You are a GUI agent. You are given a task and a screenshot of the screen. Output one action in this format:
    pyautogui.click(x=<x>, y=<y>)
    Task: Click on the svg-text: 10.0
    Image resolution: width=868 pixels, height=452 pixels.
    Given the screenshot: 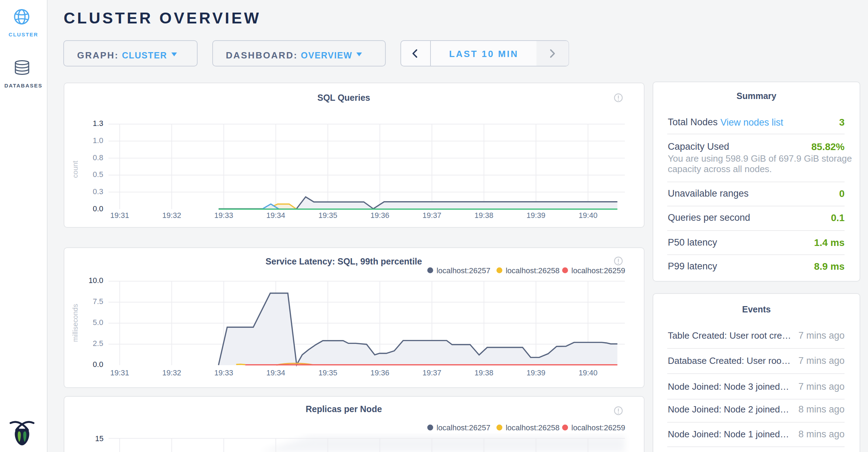 What is the action you would take?
    pyautogui.click(x=96, y=281)
    